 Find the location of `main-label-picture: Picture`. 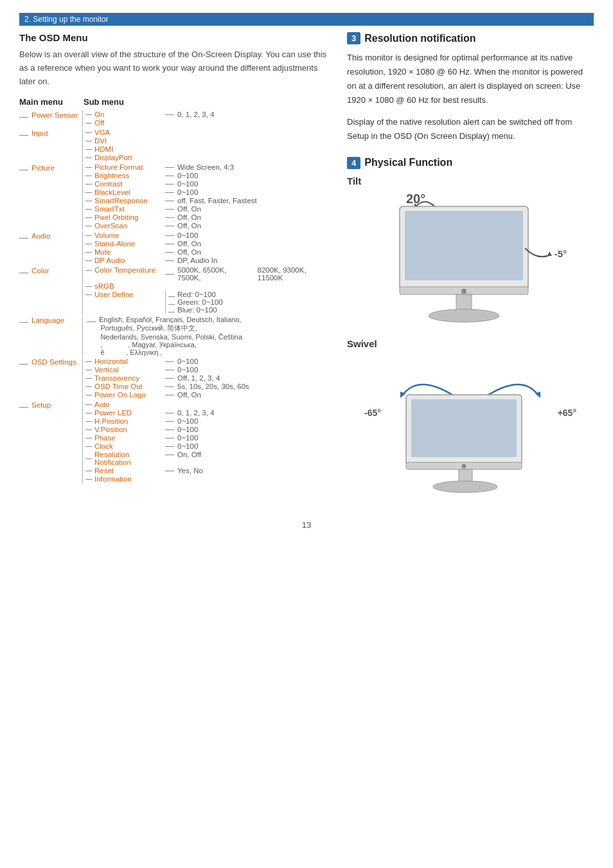

main-label-picture: Picture is located at coordinates (51, 197).